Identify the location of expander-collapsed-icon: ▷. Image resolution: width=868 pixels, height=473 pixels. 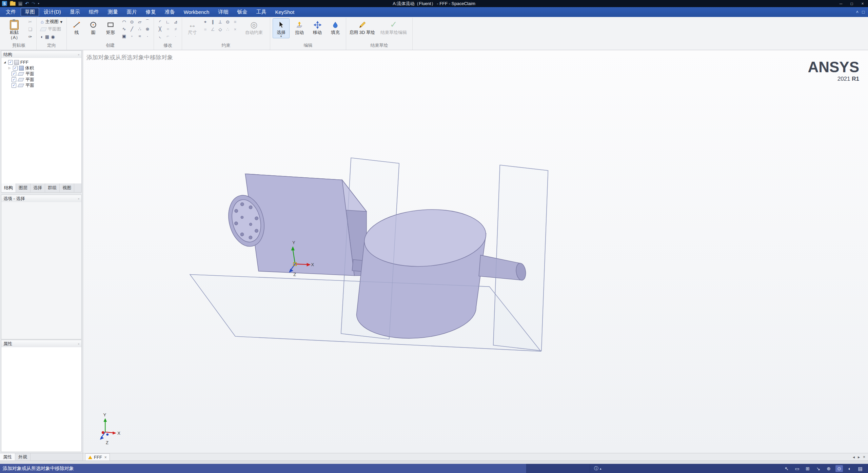
(9, 68).